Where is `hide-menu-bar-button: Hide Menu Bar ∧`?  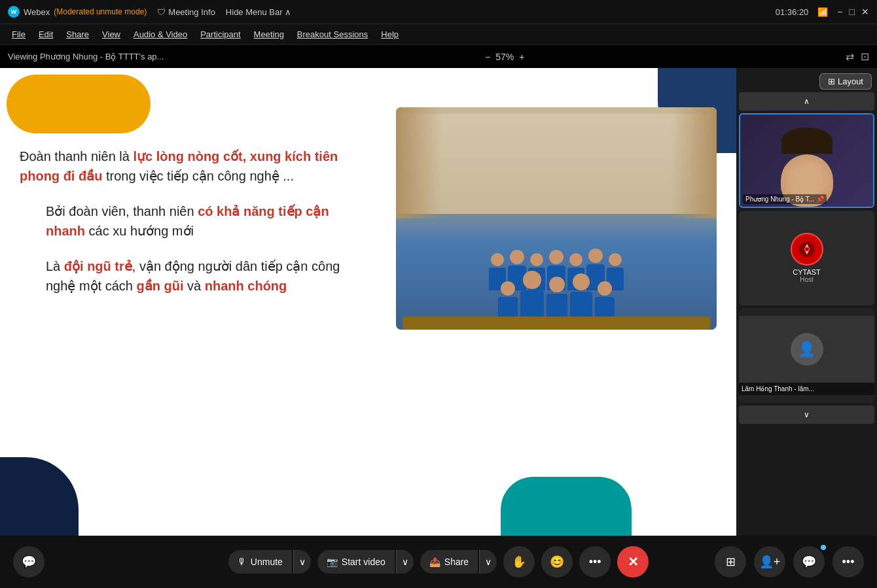
hide-menu-bar-button: Hide Menu Bar ∧ is located at coordinates (259, 12).